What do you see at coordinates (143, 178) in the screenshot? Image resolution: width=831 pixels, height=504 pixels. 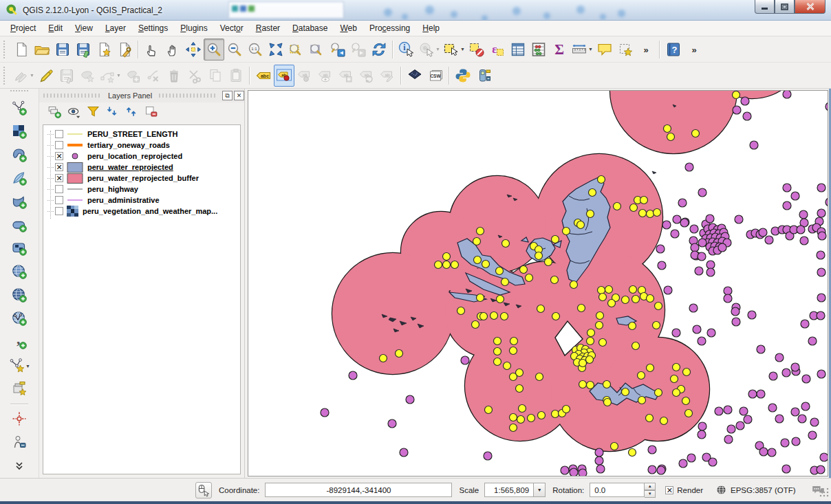 I see `layer-label: peru_water_reprojected_buffer` at bounding box center [143, 178].